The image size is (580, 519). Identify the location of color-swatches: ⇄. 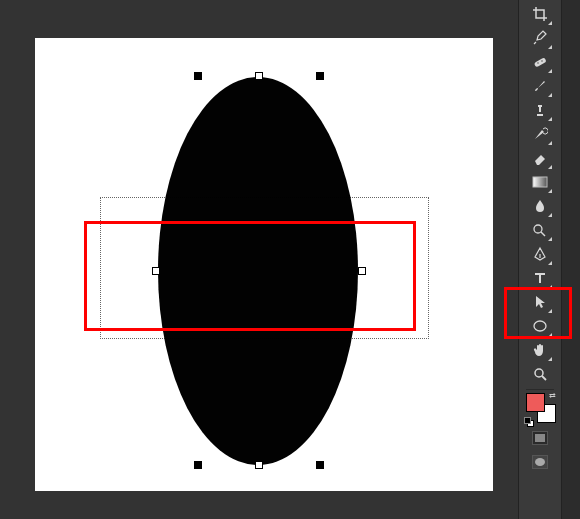
(540, 407).